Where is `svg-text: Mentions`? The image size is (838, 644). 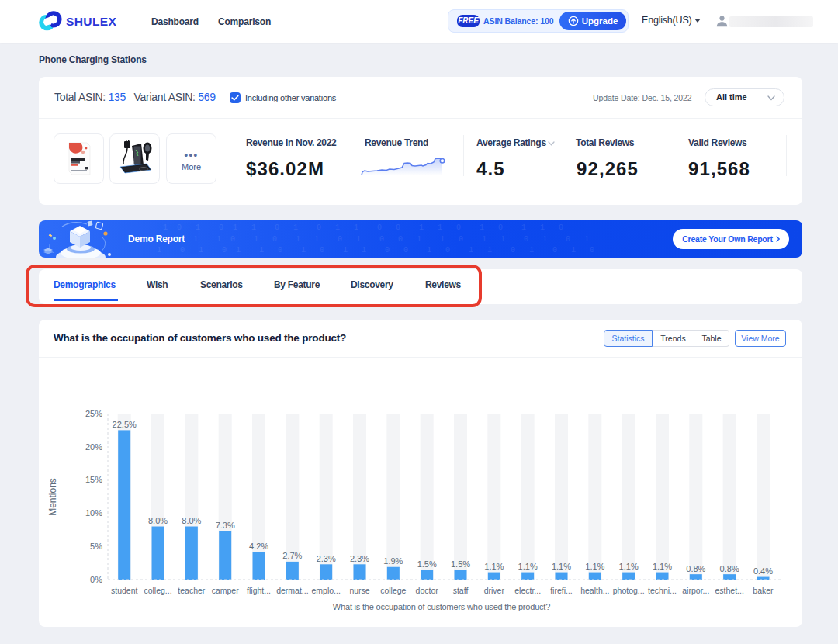
svg-text: Mentions is located at coordinates (53, 497).